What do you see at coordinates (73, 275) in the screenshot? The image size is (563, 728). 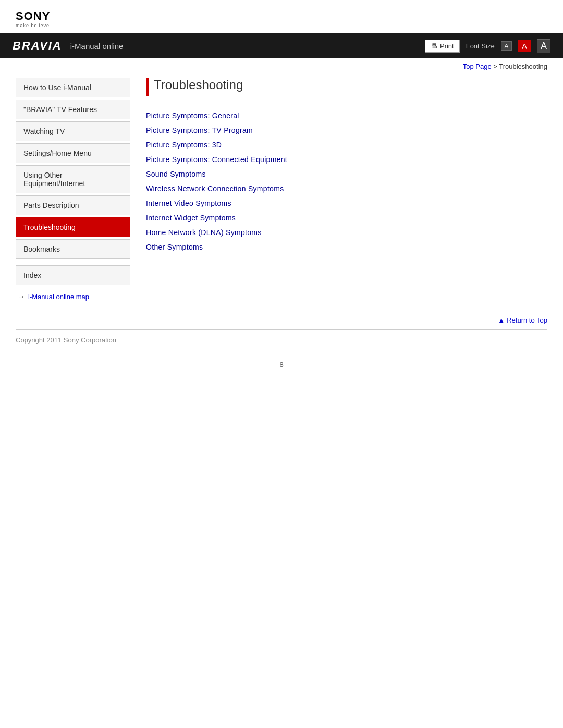 I see `sidebar-item-index: Index` at bounding box center [73, 275].